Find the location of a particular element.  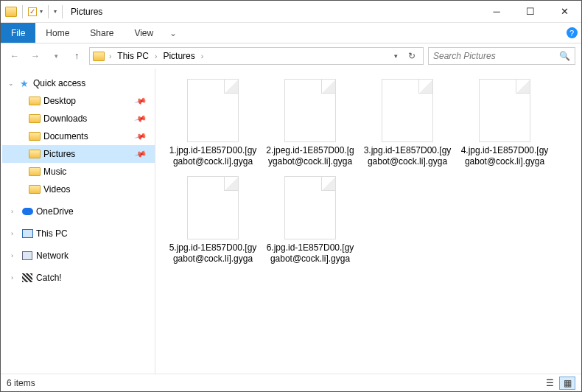

sidebar-item-thispc: ›This PC is located at coordinates (78, 234).